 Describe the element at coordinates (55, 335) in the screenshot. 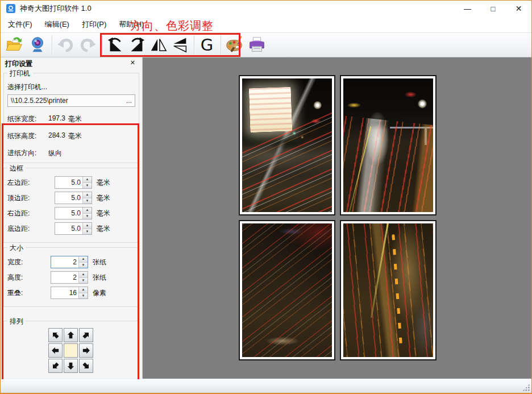

I see `arrow-up-left-icon` at that location.